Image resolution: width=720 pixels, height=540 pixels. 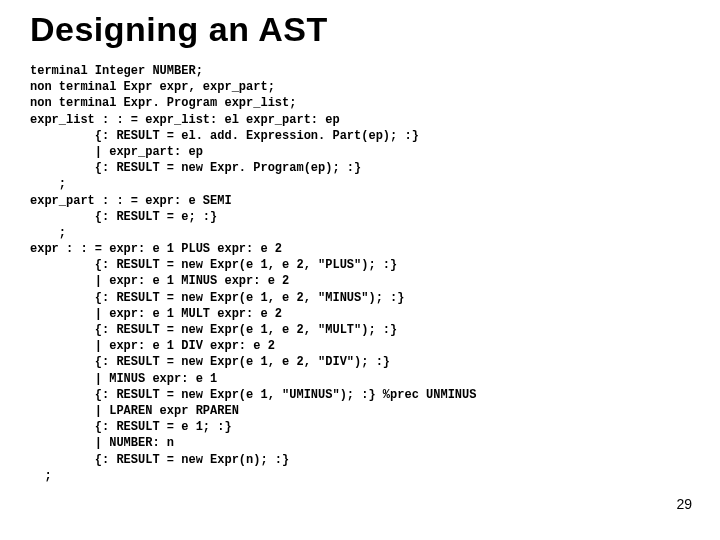 What do you see at coordinates (684, 504) in the screenshot?
I see `page-number: 29` at bounding box center [684, 504].